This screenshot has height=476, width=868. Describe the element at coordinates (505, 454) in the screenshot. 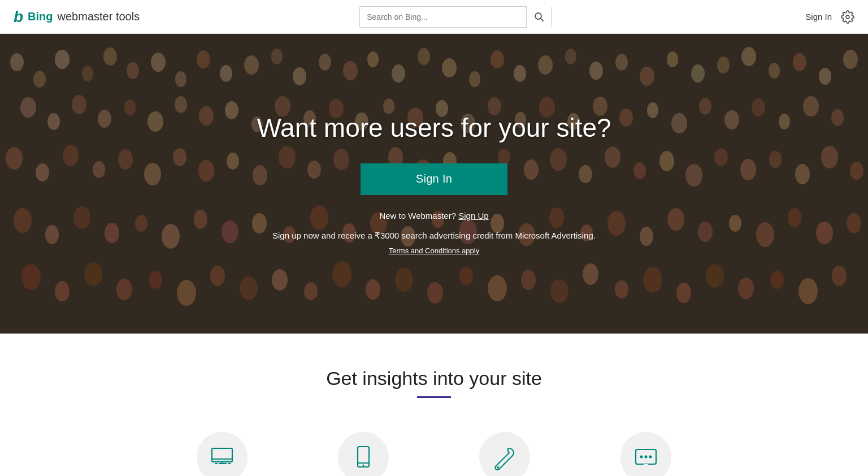

I see `diagnostic-icon-circle` at that location.